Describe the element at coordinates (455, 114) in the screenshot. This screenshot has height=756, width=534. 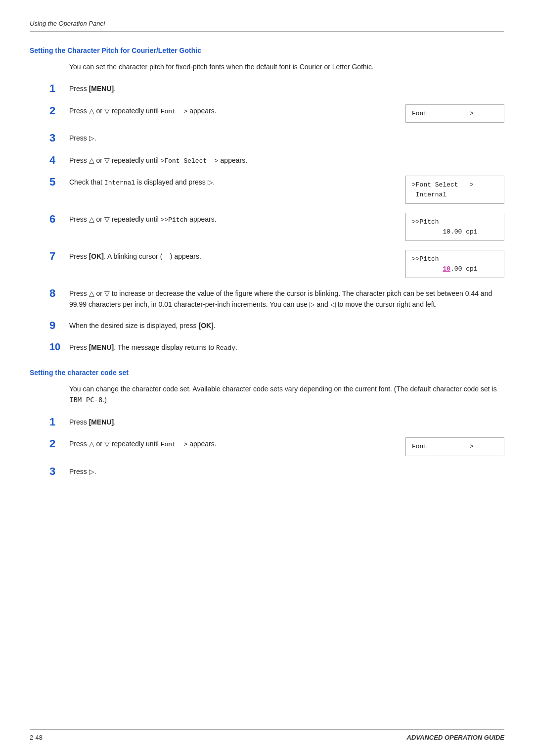
I see `lcd-box-step2: Font >` at that location.